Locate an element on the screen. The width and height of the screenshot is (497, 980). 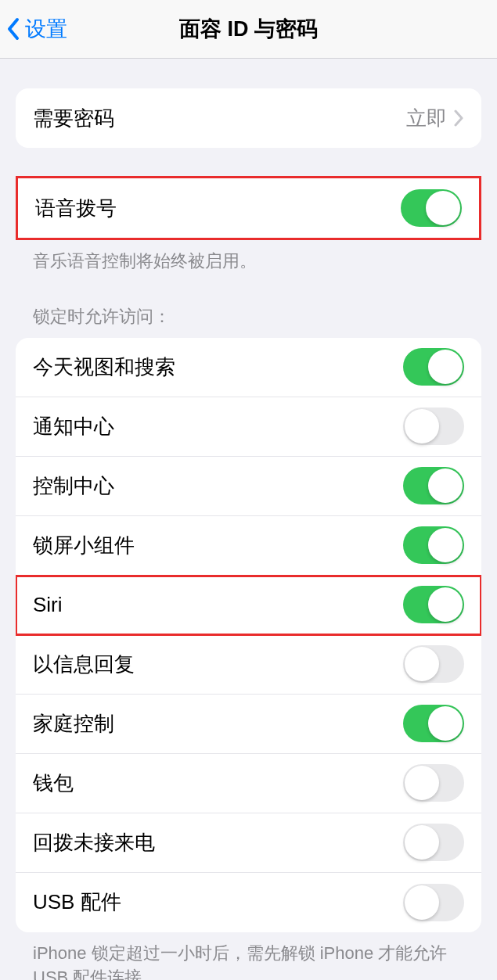
allow-access-label: 以信息回复 is located at coordinates (218, 665).